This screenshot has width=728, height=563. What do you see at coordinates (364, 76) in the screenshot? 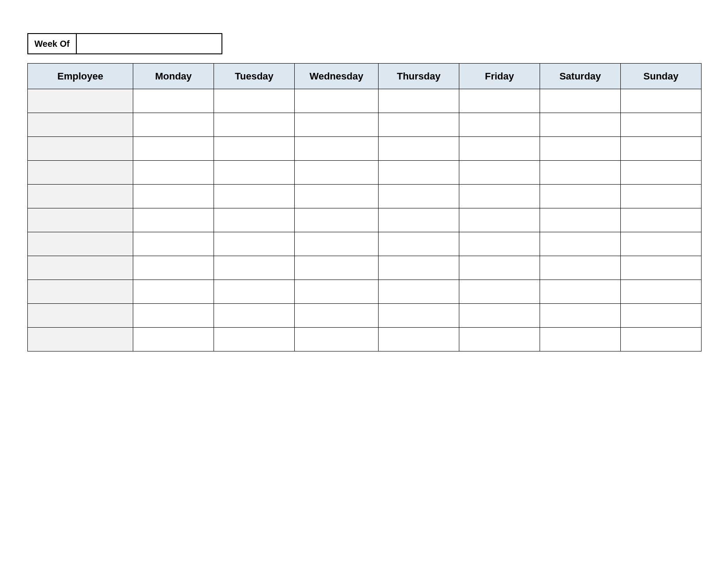
I see `schedule-header-row: Employee Monday Tuesday Wednesday Thursd…` at bounding box center [364, 76].